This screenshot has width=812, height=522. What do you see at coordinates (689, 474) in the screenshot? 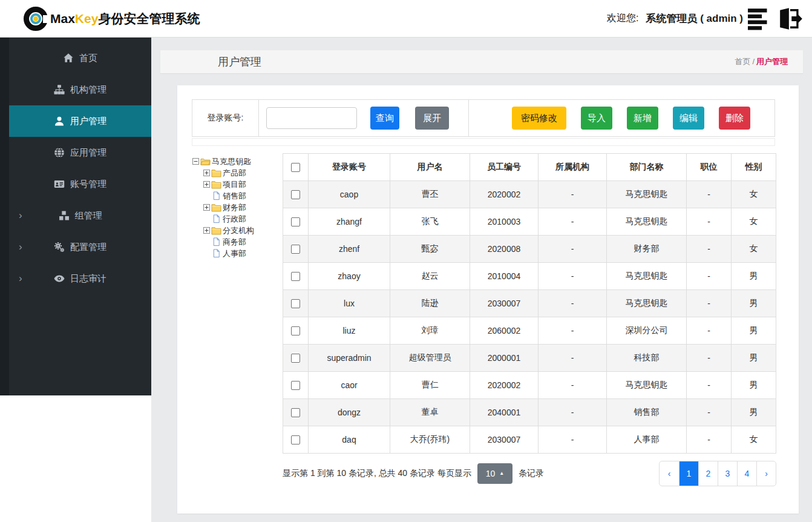
I see `pagination-page-1: 1` at bounding box center [689, 474].